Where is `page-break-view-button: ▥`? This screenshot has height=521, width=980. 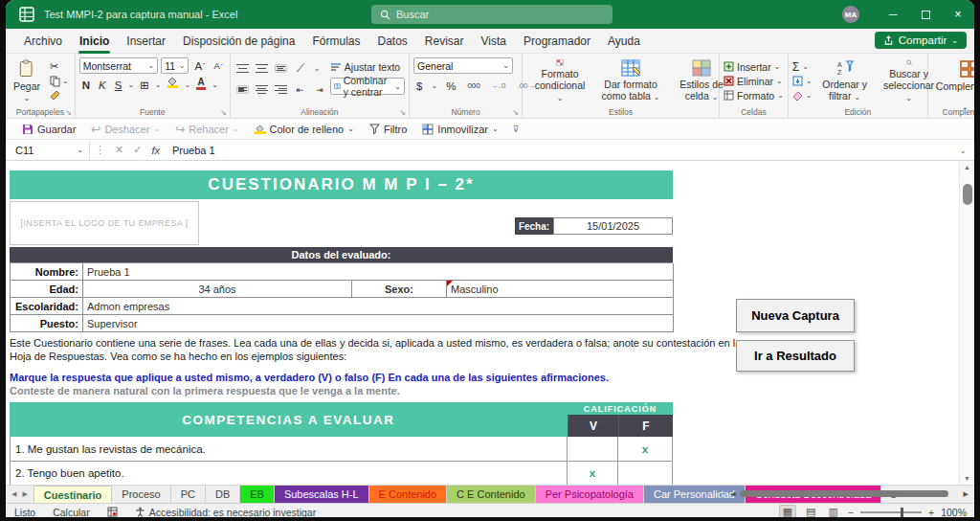
page-break-view-button: ▥ is located at coordinates (833, 511).